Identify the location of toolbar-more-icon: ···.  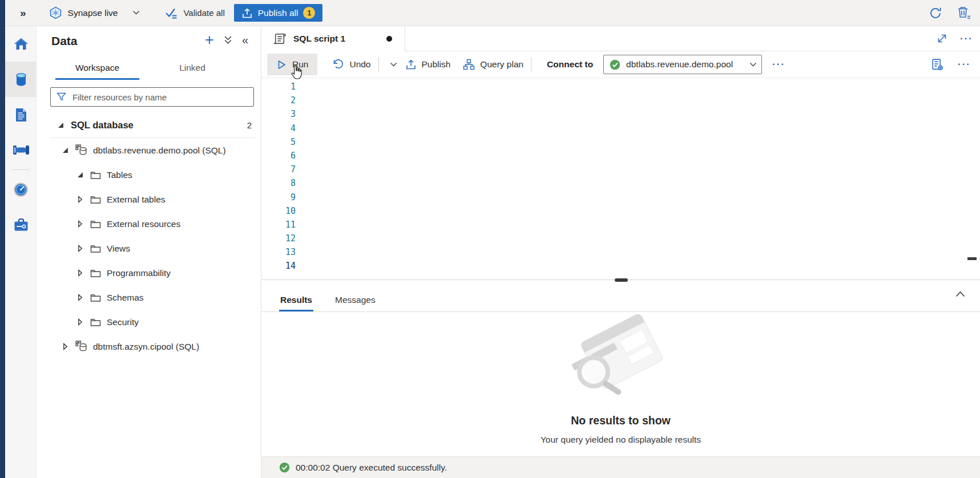
(779, 64).